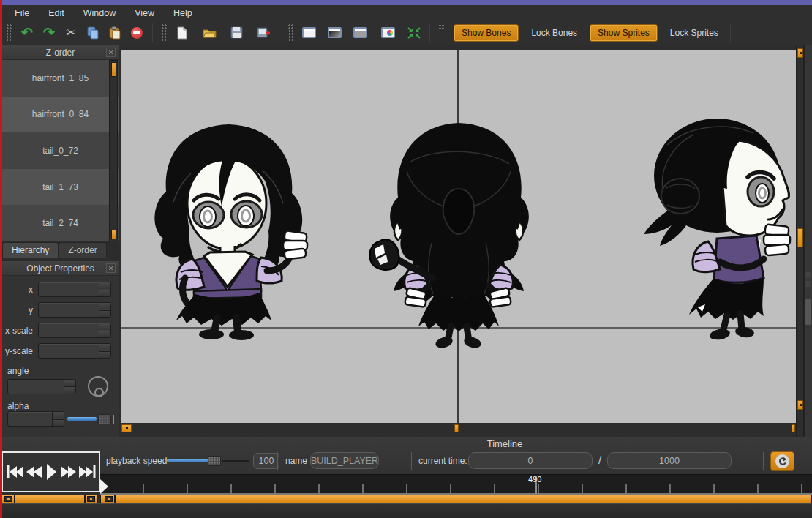  What do you see at coordinates (88, 472) in the screenshot?
I see `skip-to-end-button` at bounding box center [88, 472].